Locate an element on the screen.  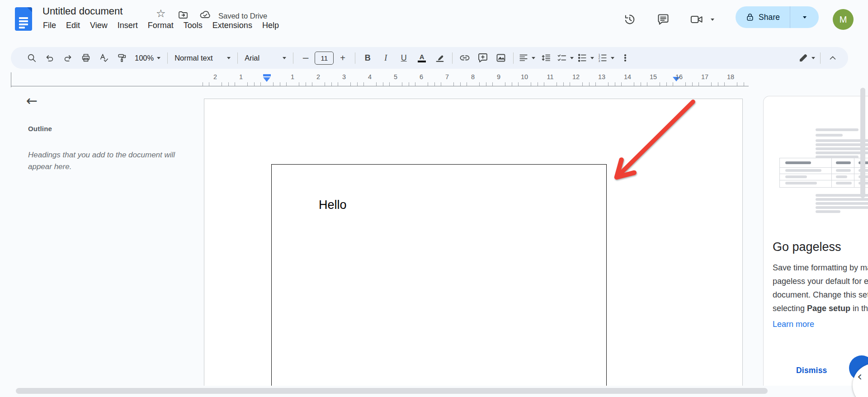
menu-edit: Edit is located at coordinates (73, 25).